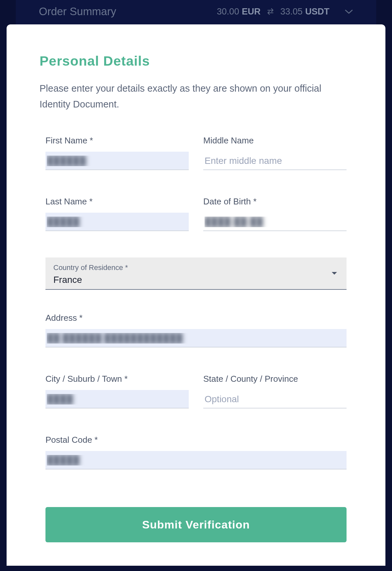 The height and width of the screenshot is (571, 392). Describe the element at coordinates (196, 460) in the screenshot. I see `postal-input` at that location.